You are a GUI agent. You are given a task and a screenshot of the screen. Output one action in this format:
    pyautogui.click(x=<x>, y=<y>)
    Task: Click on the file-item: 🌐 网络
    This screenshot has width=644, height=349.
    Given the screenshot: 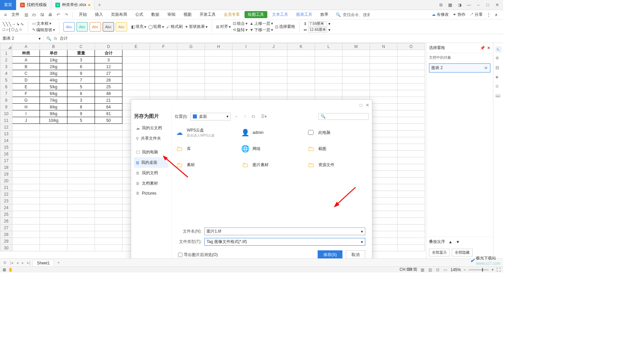 What is the action you would take?
    pyautogui.click(x=272, y=149)
    